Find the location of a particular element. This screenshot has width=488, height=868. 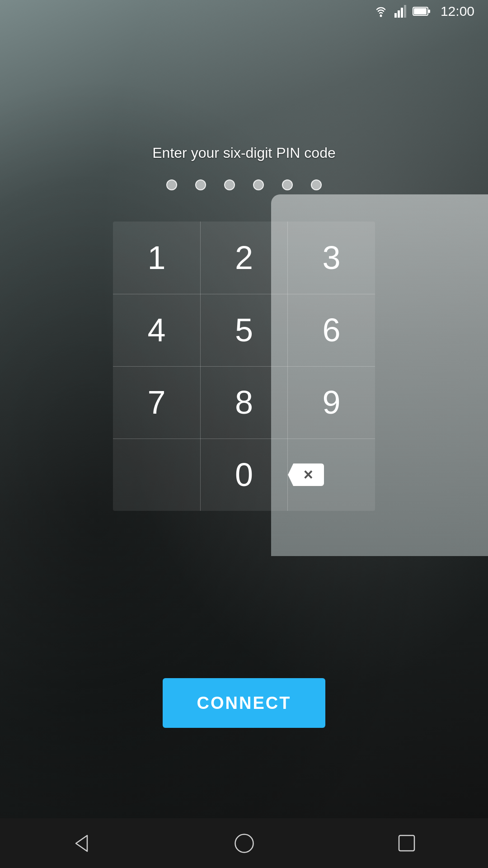

status-time: 12:00 is located at coordinates (457, 11).